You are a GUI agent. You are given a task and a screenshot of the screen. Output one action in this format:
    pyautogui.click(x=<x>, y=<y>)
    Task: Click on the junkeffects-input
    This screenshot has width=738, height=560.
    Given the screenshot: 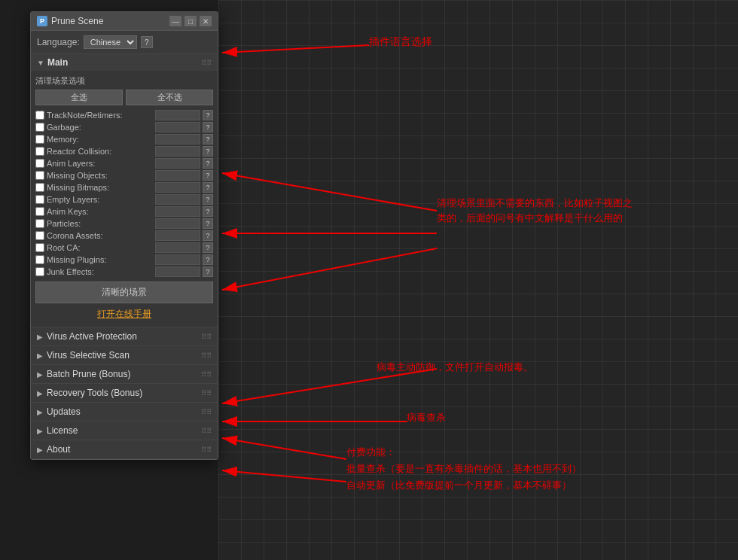 What is the action you would take?
    pyautogui.click(x=178, y=272)
    